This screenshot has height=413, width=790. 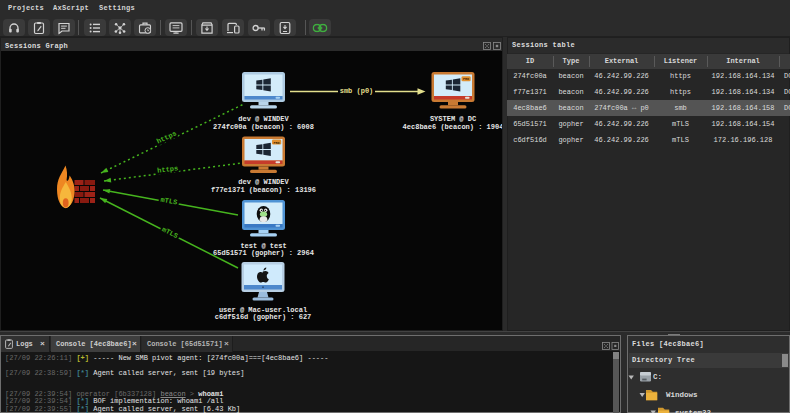 I want to click on svg-text: c6df516d (gopher) : 627, so click(x=264, y=317).